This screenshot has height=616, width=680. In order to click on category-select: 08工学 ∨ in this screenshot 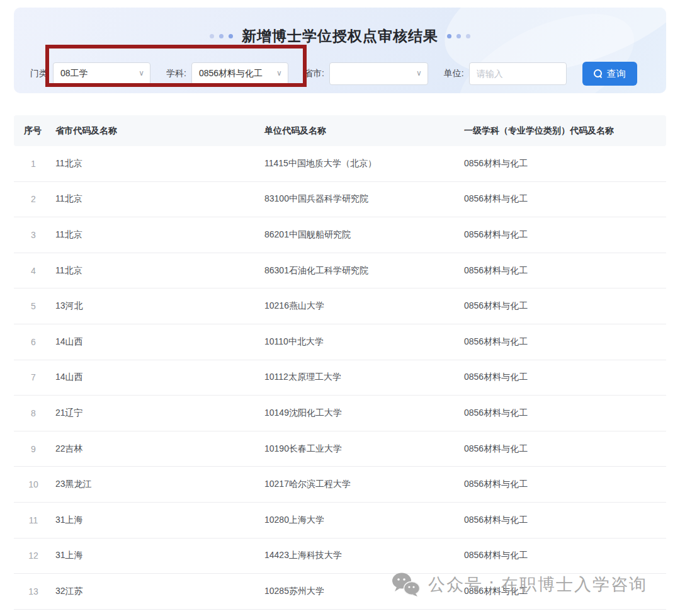, I will do `click(102, 74)`.